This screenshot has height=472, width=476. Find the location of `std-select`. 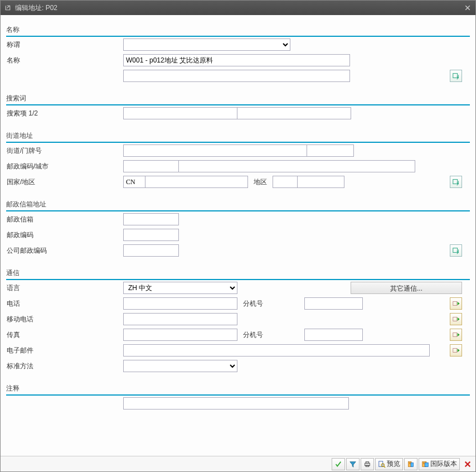

std-select is located at coordinates (181, 366).